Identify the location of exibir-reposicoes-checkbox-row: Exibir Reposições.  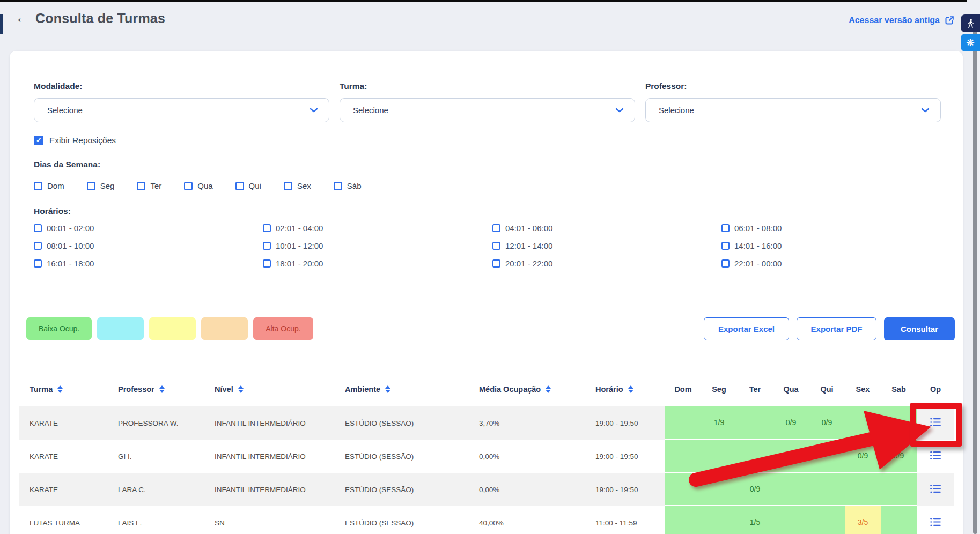
(75, 140).